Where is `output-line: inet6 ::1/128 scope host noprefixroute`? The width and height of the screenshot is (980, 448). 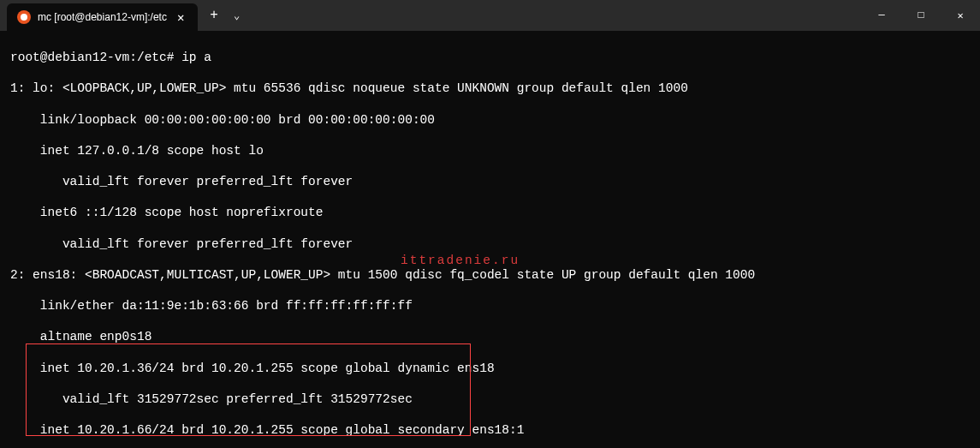
output-line: inet6 ::1/128 scope host noprefixroute is located at coordinates (490, 212).